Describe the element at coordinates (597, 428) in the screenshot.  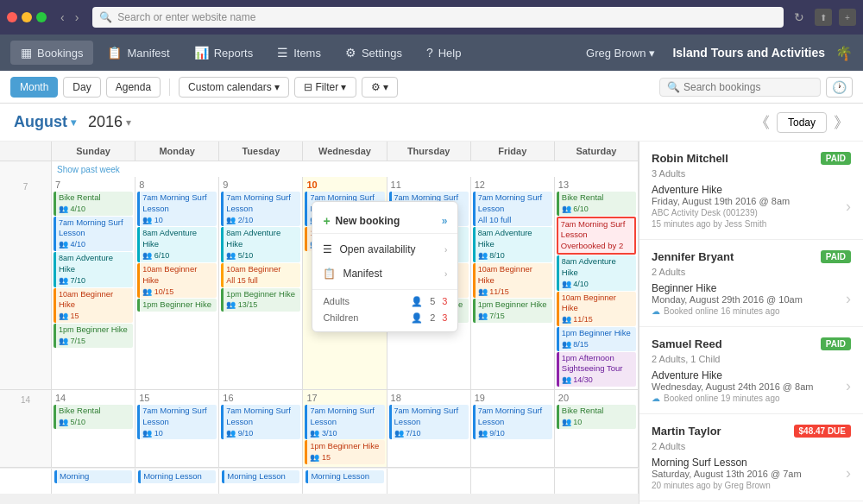
I see `day-aug20: 20 Bike Rental👥 10` at that location.